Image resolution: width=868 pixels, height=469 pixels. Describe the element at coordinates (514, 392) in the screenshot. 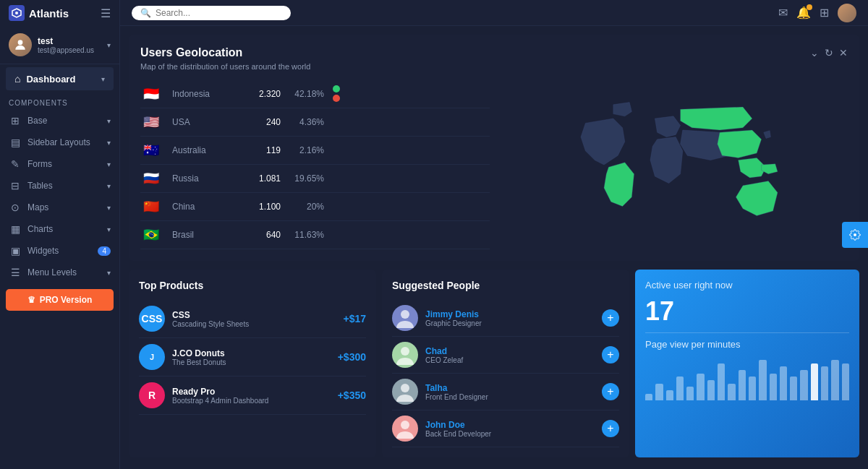

I see `person-info: Talha Front End Designer` at that location.